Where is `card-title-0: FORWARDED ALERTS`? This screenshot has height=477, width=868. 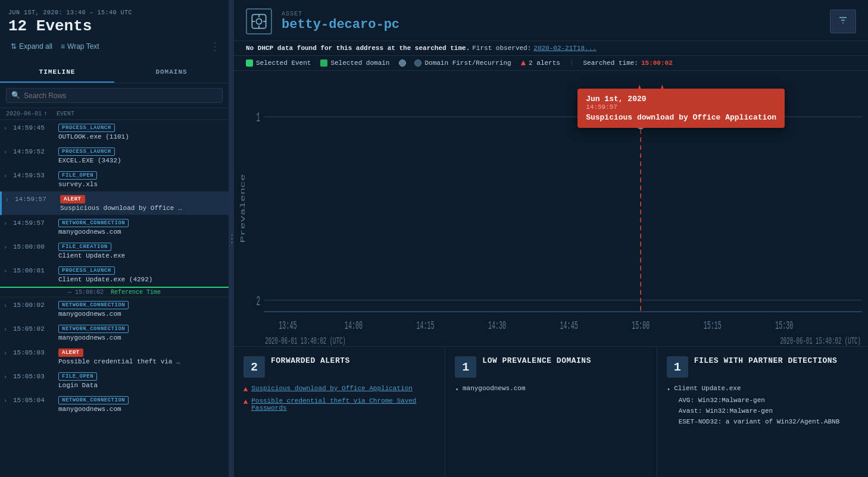 card-title-0: FORWARDED ALERTS is located at coordinates (311, 362).